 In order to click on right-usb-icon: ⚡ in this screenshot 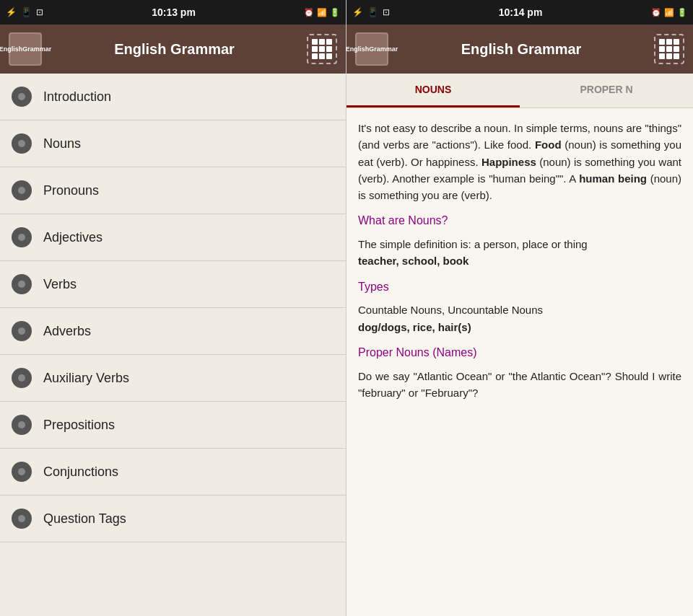, I will do `click(358, 12)`.